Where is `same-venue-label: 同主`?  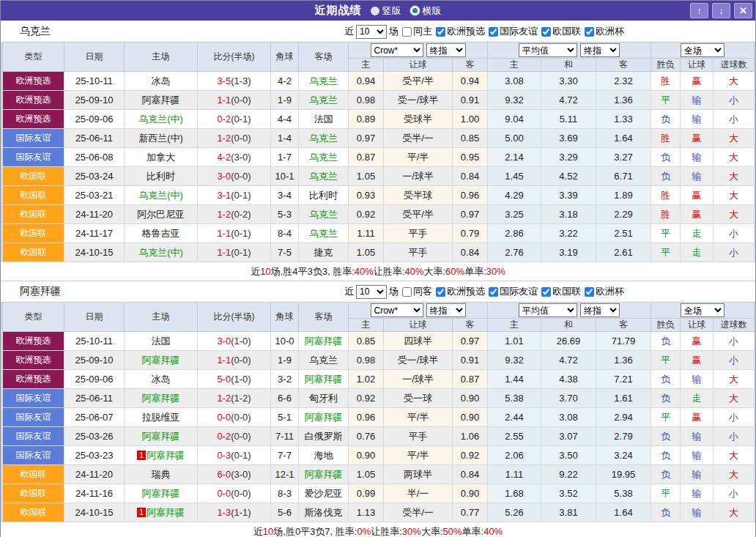 same-venue-label: 同主 is located at coordinates (423, 32).